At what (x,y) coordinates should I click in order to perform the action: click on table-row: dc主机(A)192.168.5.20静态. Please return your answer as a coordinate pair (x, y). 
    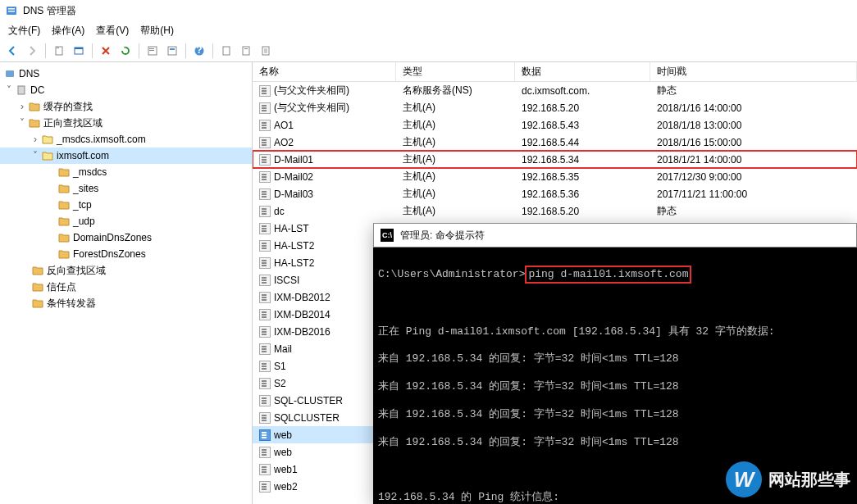
    Looking at the image, I should click on (554, 211).